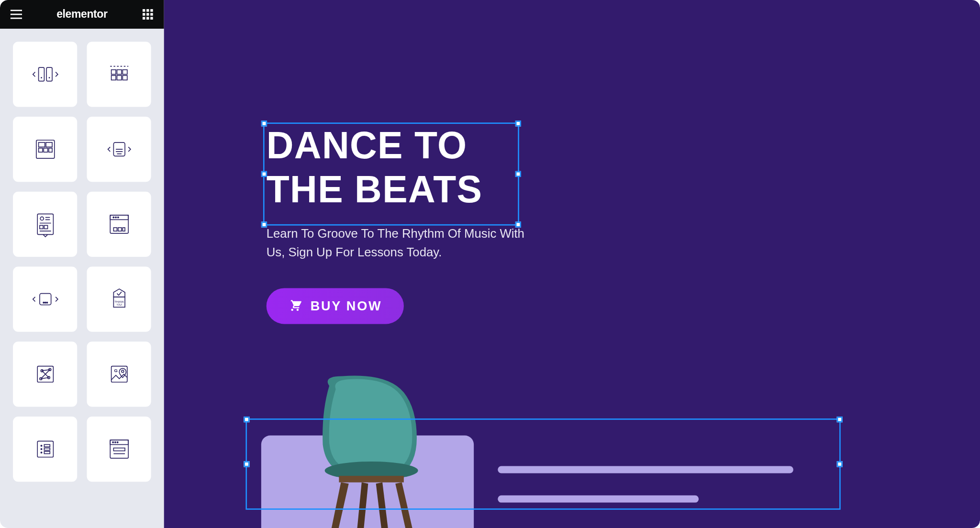 The image size is (980, 528). Describe the element at coordinates (119, 305) in the screenshot. I see `svg-text: YOU!` at that location.